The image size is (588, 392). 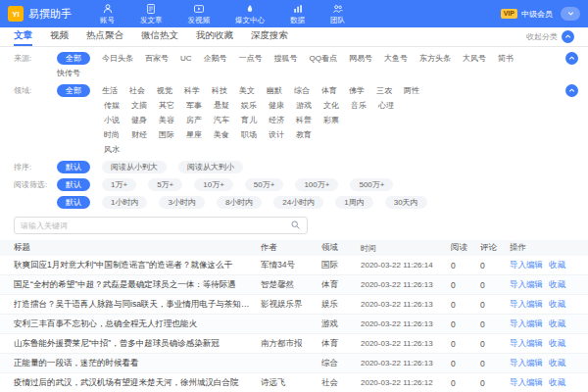 What do you see at coordinates (286, 59) in the screenshot?
I see `source-option: 搜狐号` at bounding box center [286, 59].